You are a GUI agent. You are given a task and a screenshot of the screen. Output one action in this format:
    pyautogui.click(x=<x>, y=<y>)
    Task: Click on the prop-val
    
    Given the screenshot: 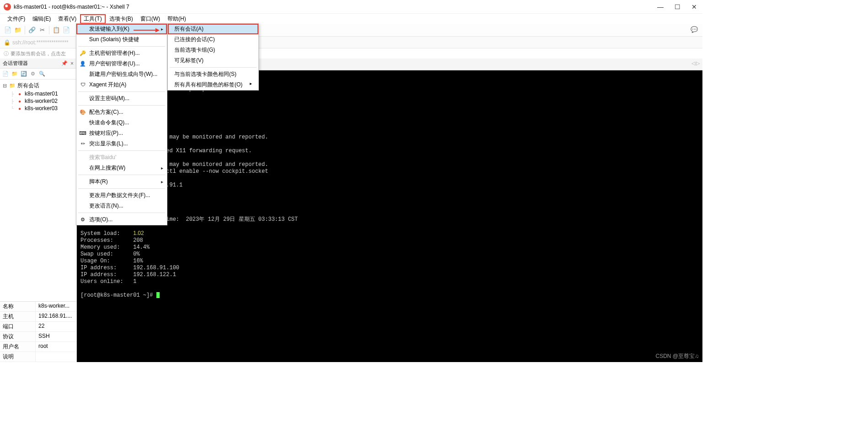 What is the action you would take?
    pyautogui.click(x=56, y=357)
    